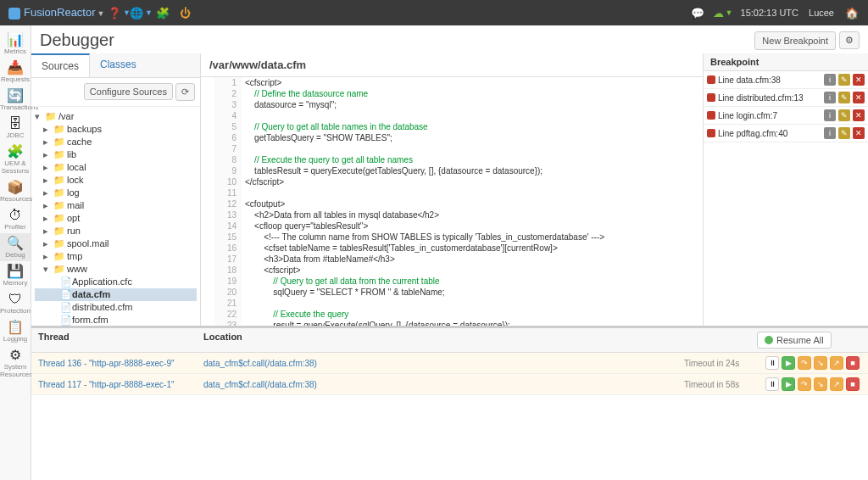 The image size is (868, 480). I want to click on cloud-icon: ☁▼, so click(723, 13).